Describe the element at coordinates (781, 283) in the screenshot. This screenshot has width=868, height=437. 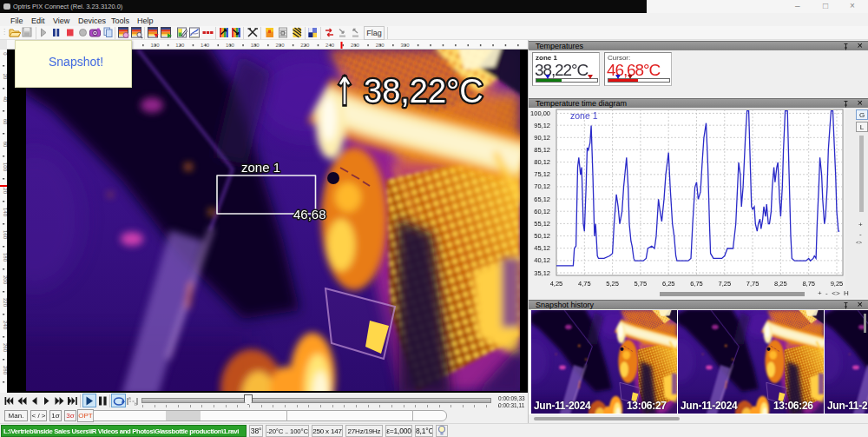
I see `svg-text: 8,25` at that location.